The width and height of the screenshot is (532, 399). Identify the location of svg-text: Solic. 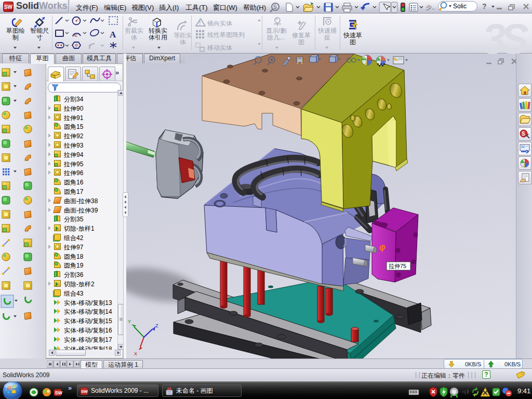
(460, 6).